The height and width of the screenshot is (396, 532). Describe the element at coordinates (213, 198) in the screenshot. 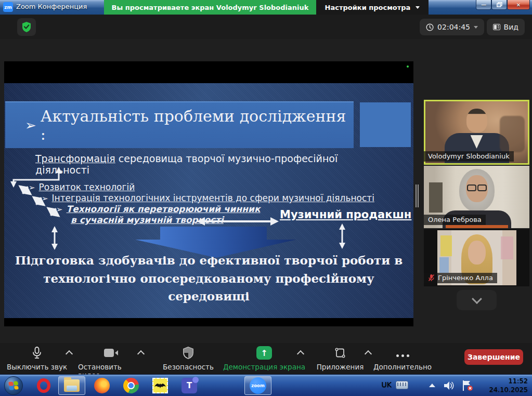

I see `bullet-text: Інтеграція технологічних інструментів до…` at that location.